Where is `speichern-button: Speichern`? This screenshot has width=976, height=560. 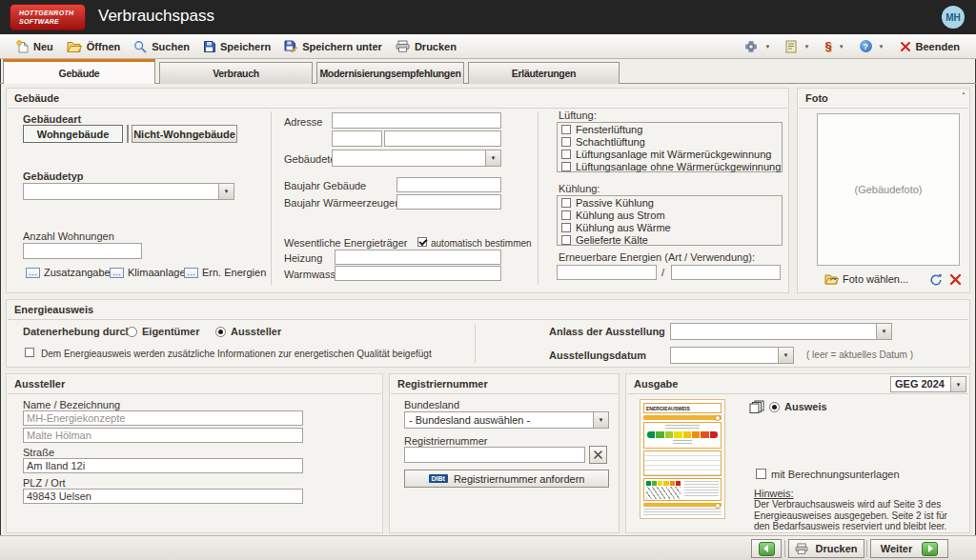
speichern-button: Speichern is located at coordinates (236, 46).